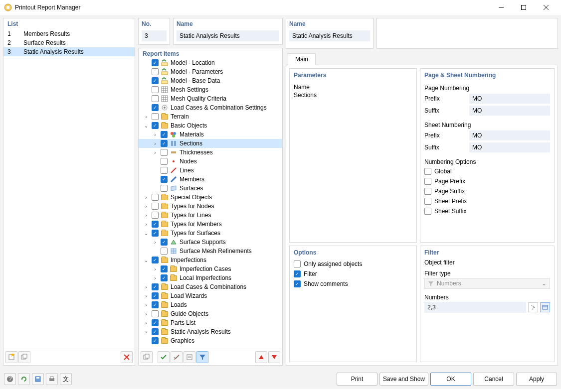  What do you see at coordinates (494, 379) in the screenshot?
I see `cancel-button: Cancel` at bounding box center [494, 379].